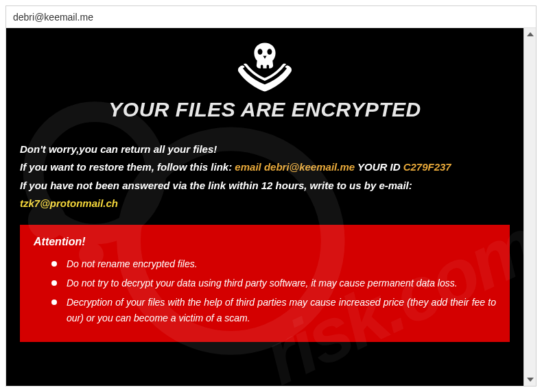 Image resolution: width=542 pixels, height=392 pixels. I want to click on instr2-yourid: C279F237, so click(427, 167).